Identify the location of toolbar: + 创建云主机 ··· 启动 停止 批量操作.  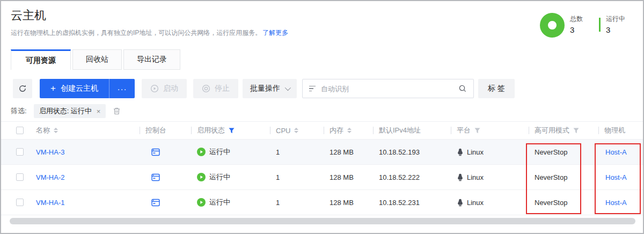
(264, 89).